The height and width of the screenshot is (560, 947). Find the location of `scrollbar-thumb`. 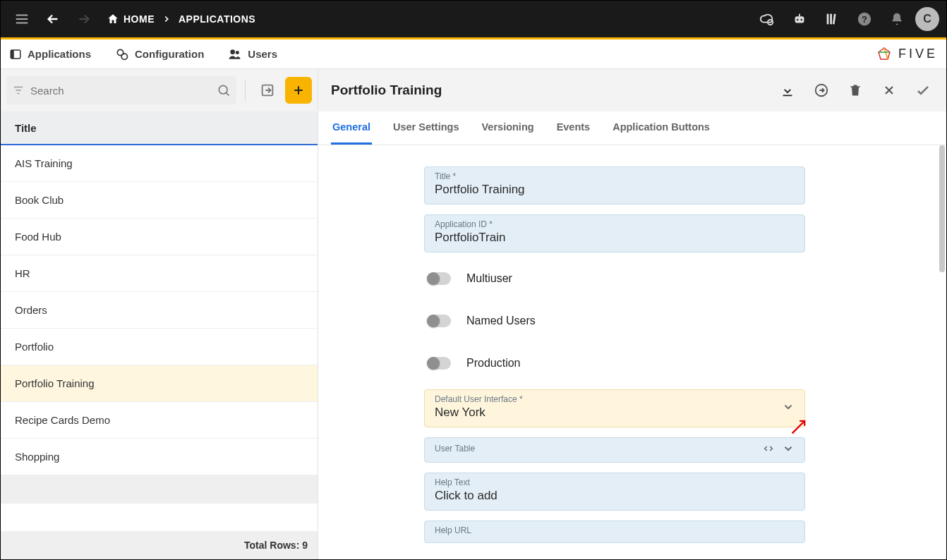

scrollbar-thumb is located at coordinates (942, 209).